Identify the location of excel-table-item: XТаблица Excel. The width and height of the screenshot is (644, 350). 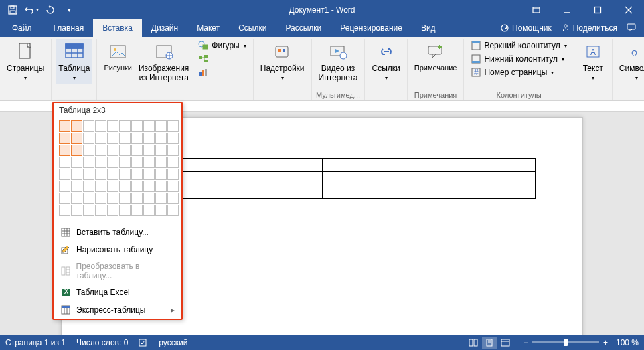
(118, 292).